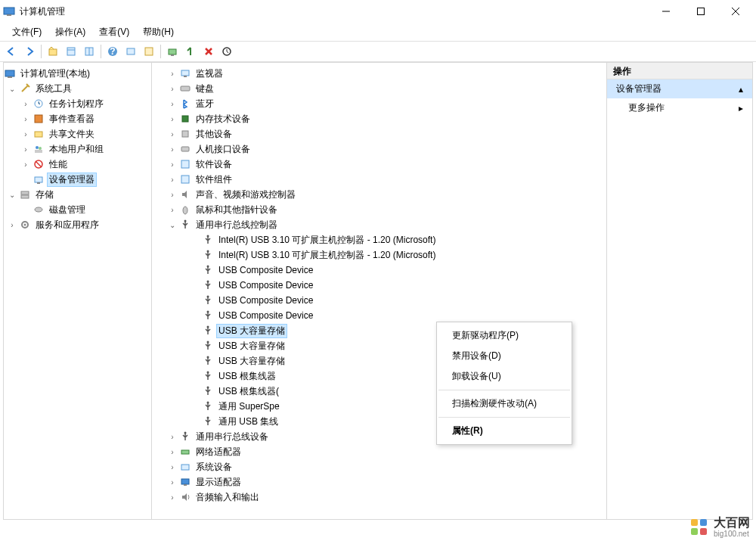 Image resolution: width=756 pixels, height=541 pixels. What do you see at coordinates (380, 482) in the screenshot?
I see `device-display: ›显示适配器` at bounding box center [380, 482].